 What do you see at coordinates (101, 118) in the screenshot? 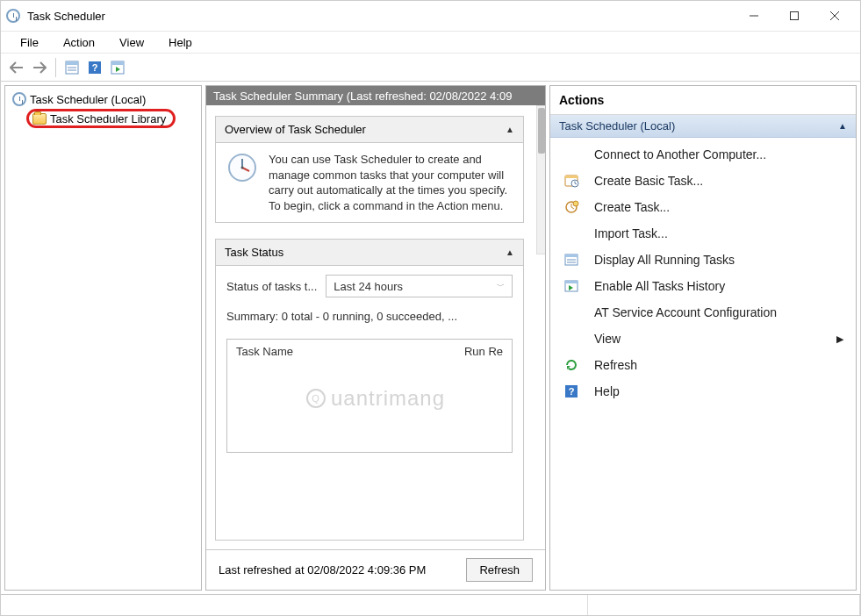
I see `tree-library: Task Scheduler Library` at bounding box center [101, 118].